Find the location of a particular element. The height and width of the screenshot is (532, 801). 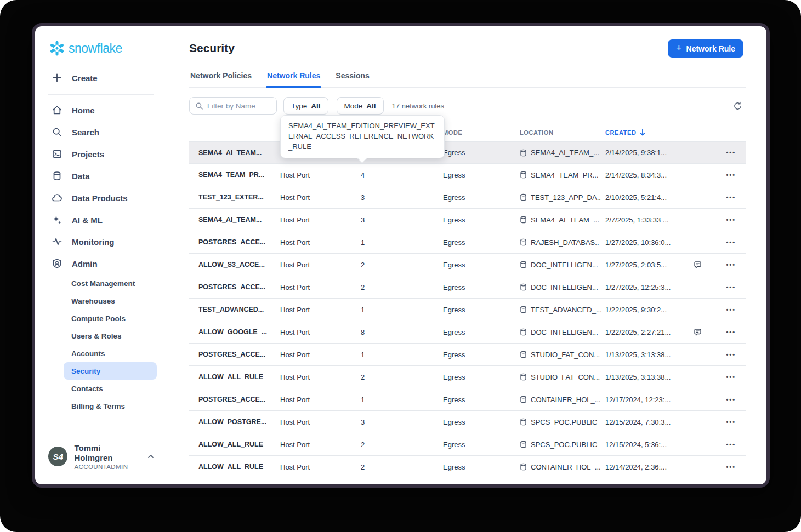

table-row: POSTGRES_ACCE... Host Port 1 Egress RAJE… is located at coordinates (467, 242).